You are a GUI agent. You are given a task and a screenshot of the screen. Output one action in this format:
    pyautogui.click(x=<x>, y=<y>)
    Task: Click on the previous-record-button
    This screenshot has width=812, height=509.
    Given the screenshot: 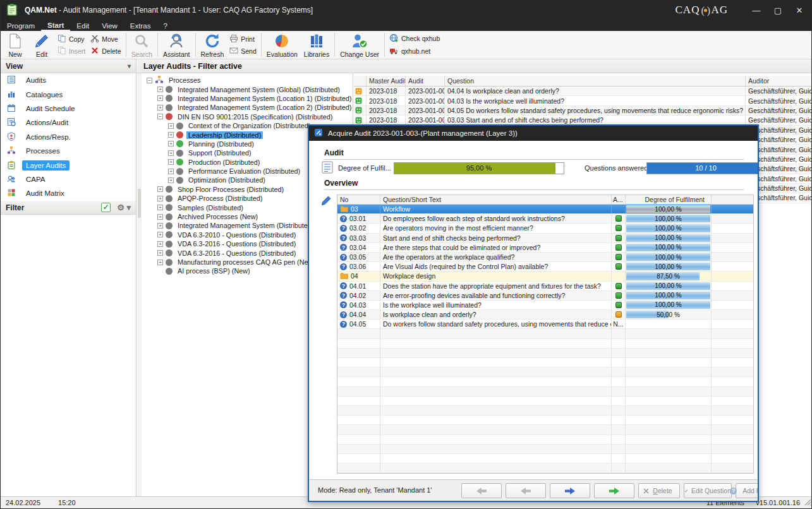 What is the action you would take?
    pyautogui.click(x=526, y=491)
    